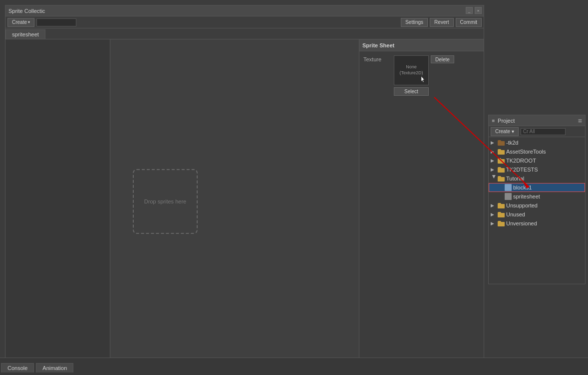  Describe the element at coordinates (494, 223) in the screenshot. I see `tree-arrow-unversioned: ▶` at that location.